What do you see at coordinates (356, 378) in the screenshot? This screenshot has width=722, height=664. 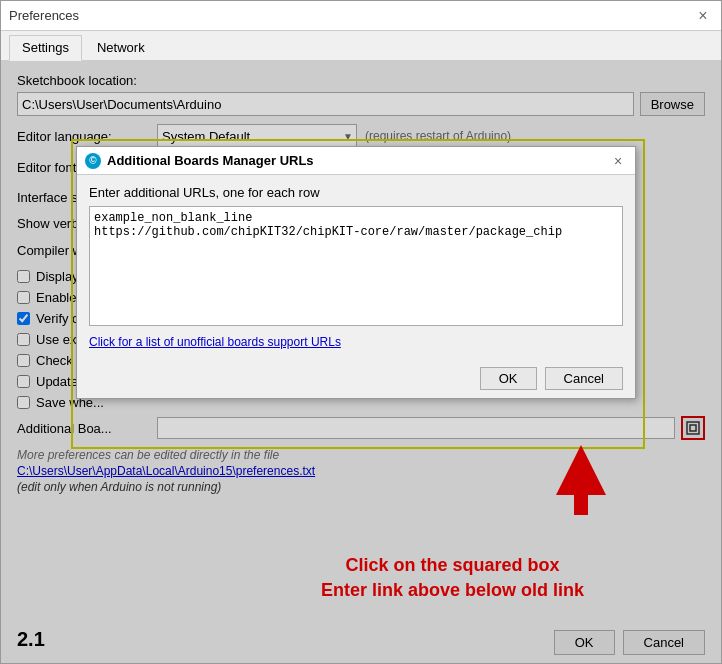 I see `modal-footer: OK Cancel` at bounding box center [356, 378].